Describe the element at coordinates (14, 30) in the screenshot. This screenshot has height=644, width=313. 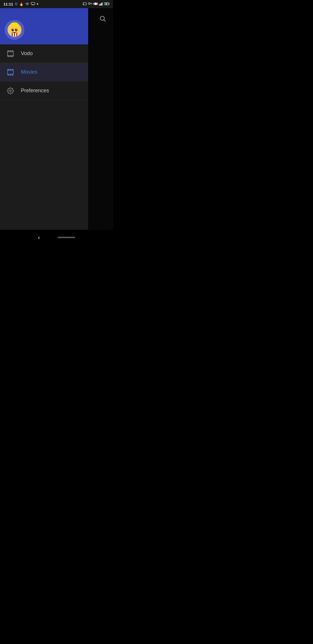
I see `avatar` at that location.